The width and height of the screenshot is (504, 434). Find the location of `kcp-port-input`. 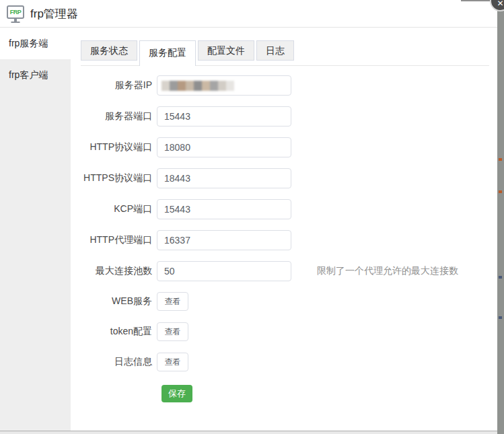

kcp-port-input is located at coordinates (224, 209).